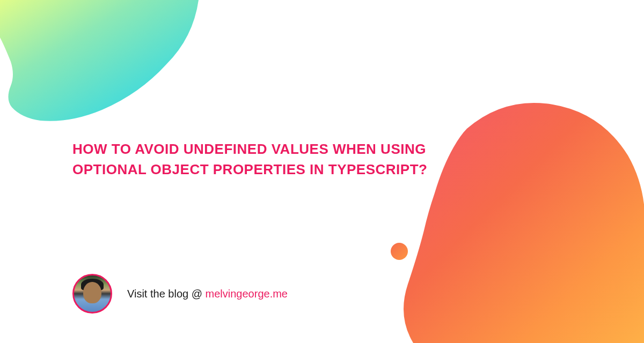 This screenshot has width=644, height=343. What do you see at coordinates (99, 75) in the screenshot?
I see `decorative-blob-top-left` at bounding box center [99, 75].